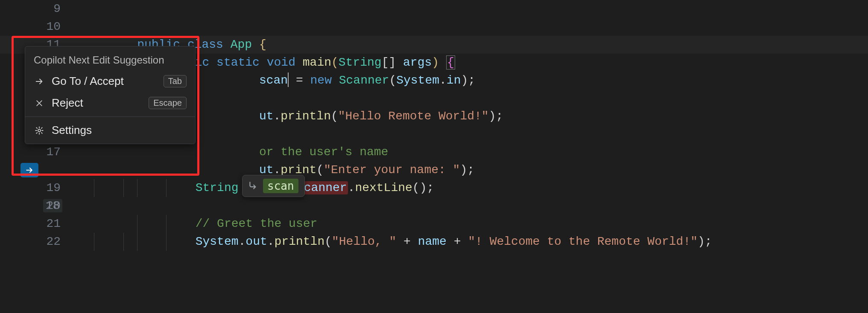 The image size is (868, 313). I want to click on line-number: 20, so click(36, 206).